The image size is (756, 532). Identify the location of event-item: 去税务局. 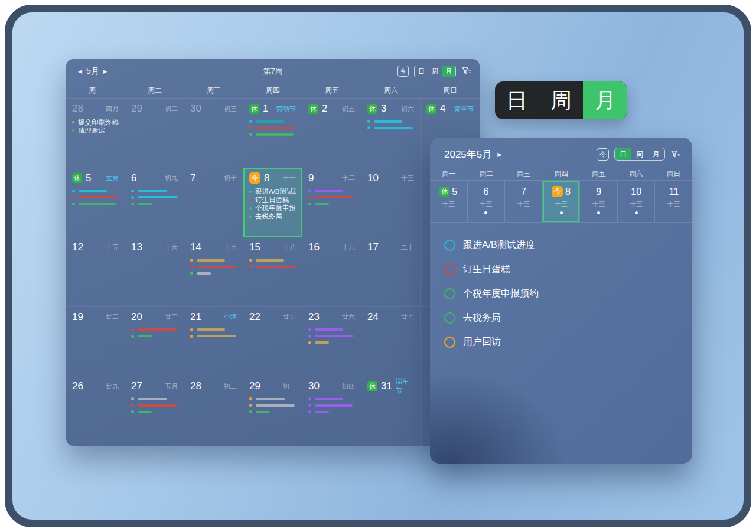
(273, 217).